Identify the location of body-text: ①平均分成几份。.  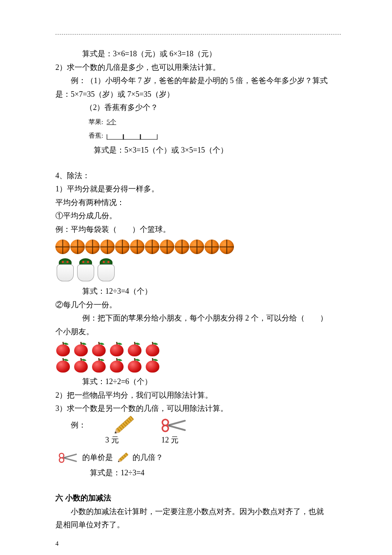
(198, 216).